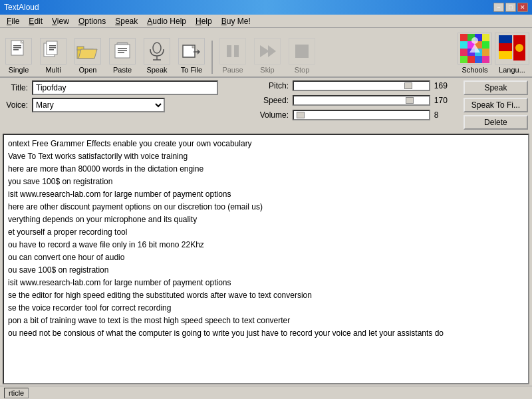 This screenshot has height=399, width=532. What do you see at coordinates (16, 88) in the screenshot?
I see `title-label: Title:` at bounding box center [16, 88].